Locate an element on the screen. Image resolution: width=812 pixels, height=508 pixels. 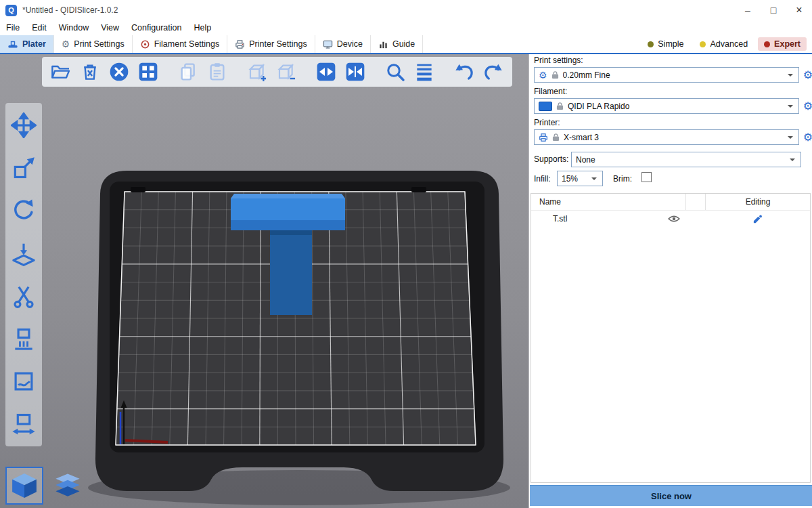
measure-tool-button is located at coordinates (24, 424).